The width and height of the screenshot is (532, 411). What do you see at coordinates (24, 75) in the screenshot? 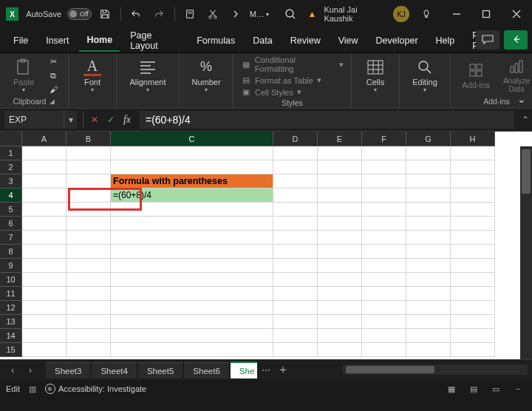
I see `paste-button: Paste ▾` at bounding box center [24, 75].